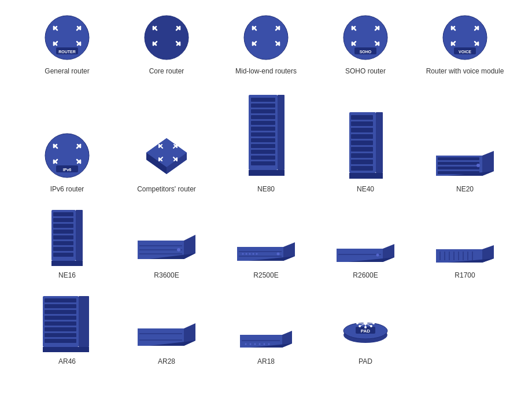 Image resolution: width=532 pixels, height=399 pixels. What do you see at coordinates (67, 145) in the screenshot?
I see `item-ipv6-router: IPv6 IPv6 router` at bounding box center [67, 145].